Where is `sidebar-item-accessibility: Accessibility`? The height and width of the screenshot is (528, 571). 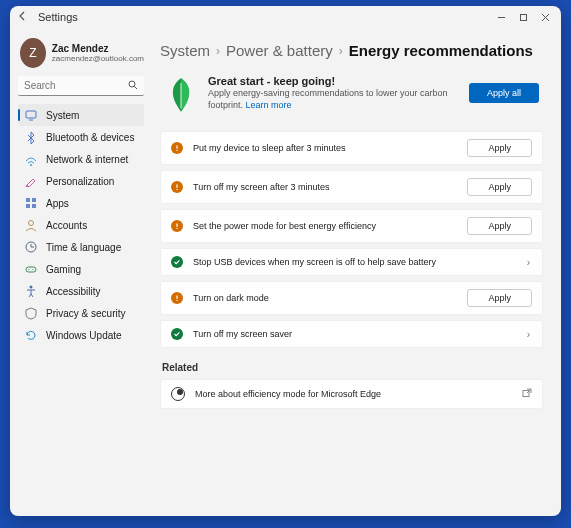 sidebar-item-accessibility: Accessibility is located at coordinates (81, 291).